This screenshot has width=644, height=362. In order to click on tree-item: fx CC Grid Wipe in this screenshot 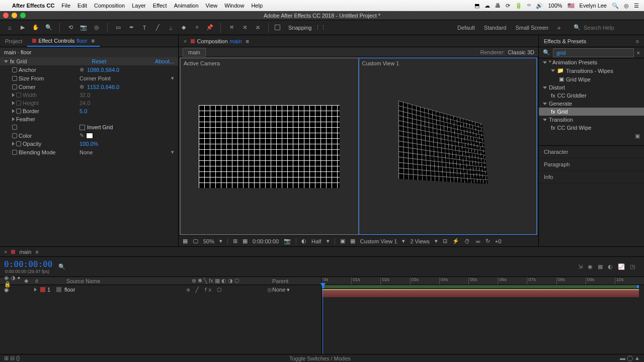, I will do `click(592, 128)`.